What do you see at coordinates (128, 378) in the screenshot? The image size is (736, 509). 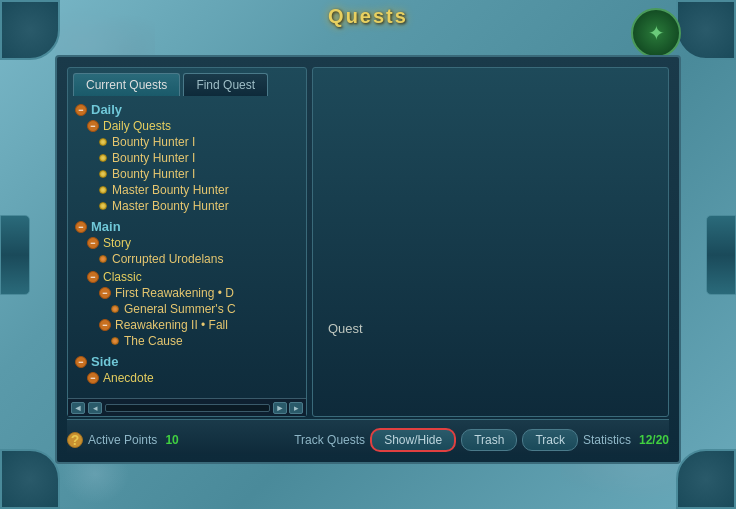 I see `anecdote-label: Anecdote` at bounding box center [128, 378].